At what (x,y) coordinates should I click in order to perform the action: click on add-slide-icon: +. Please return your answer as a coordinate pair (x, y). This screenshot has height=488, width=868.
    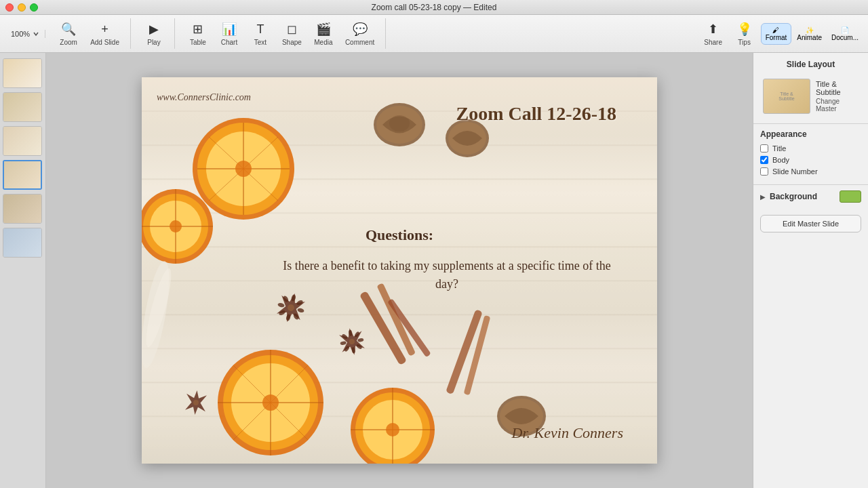
    Looking at the image, I should click on (105, 29).